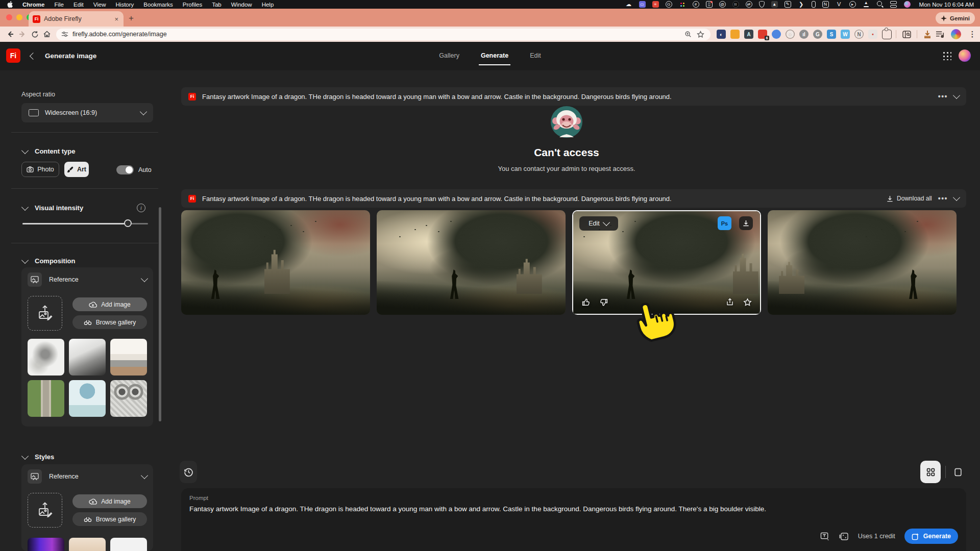 Image resolution: width=980 pixels, height=551 pixels. What do you see at coordinates (749, 4) in the screenshot?
I see `network-sync-icon: ⇄` at bounding box center [749, 4].